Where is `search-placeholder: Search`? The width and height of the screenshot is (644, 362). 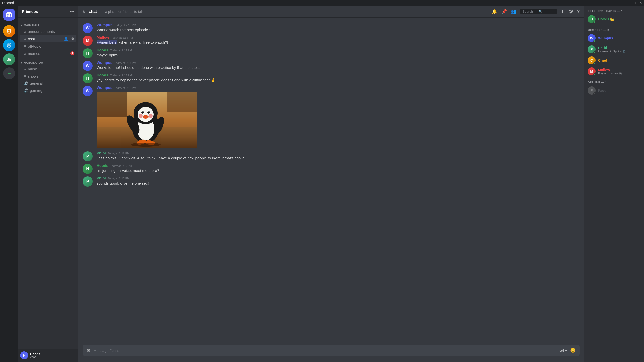
search-placeholder: Search is located at coordinates (531, 12).